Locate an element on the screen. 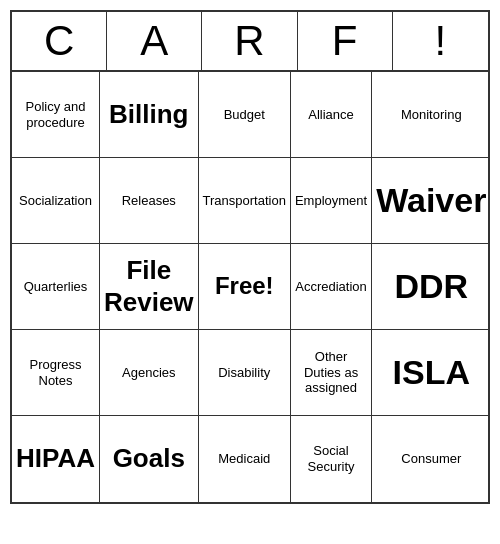  bingo-cell: Policy and procedure is located at coordinates (56, 115).